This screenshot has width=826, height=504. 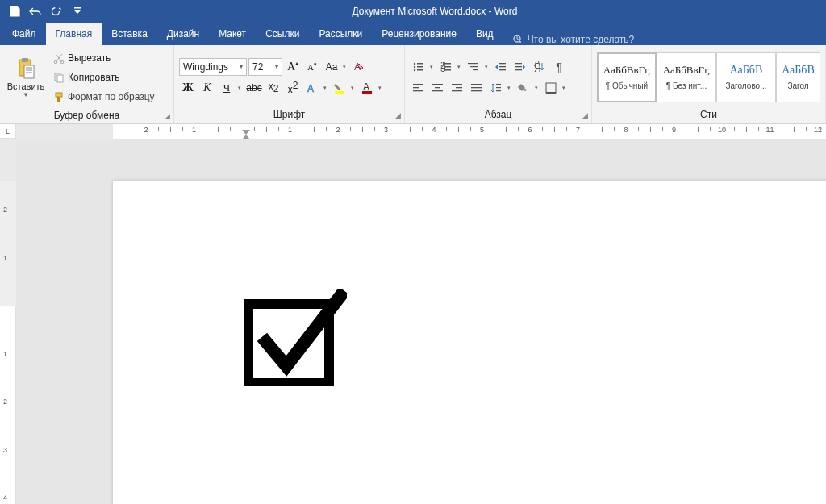 I want to click on tab-layout: Макет, so click(x=232, y=34).